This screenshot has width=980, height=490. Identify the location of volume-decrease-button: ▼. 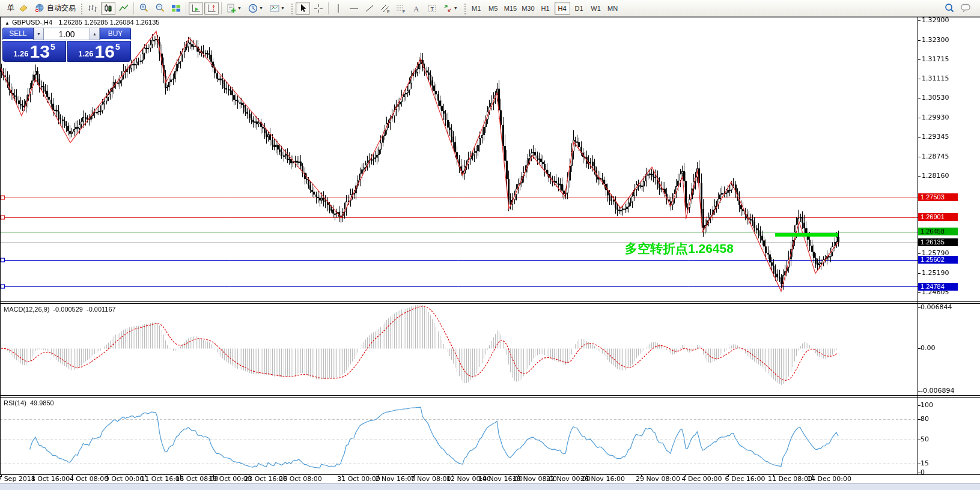
(38, 34).